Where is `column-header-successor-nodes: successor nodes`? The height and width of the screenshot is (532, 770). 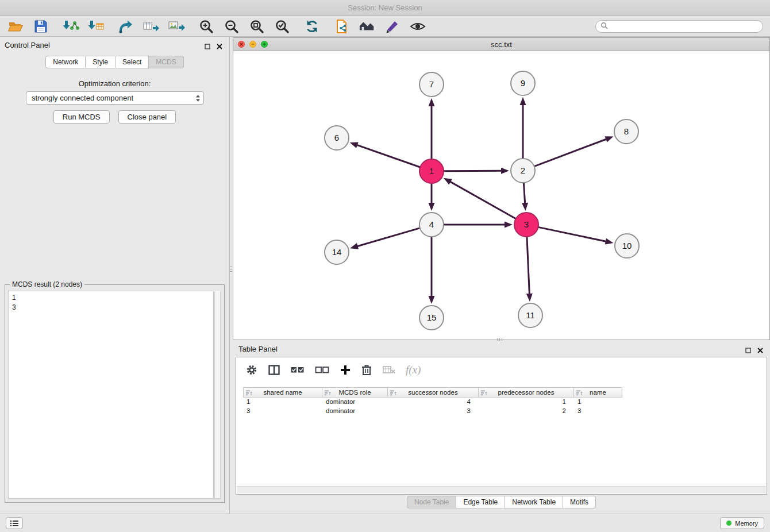
column-header-successor-nodes: successor nodes is located at coordinates (433, 392).